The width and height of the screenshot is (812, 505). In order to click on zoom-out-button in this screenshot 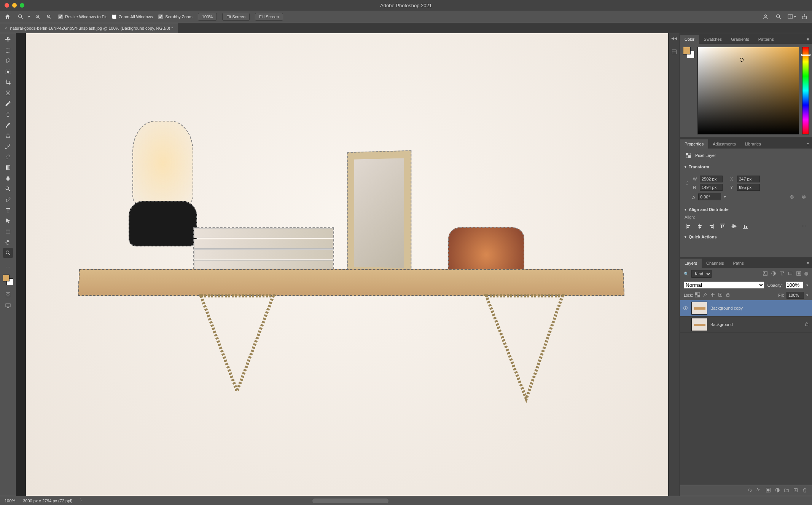, I will do `click(49, 17)`.